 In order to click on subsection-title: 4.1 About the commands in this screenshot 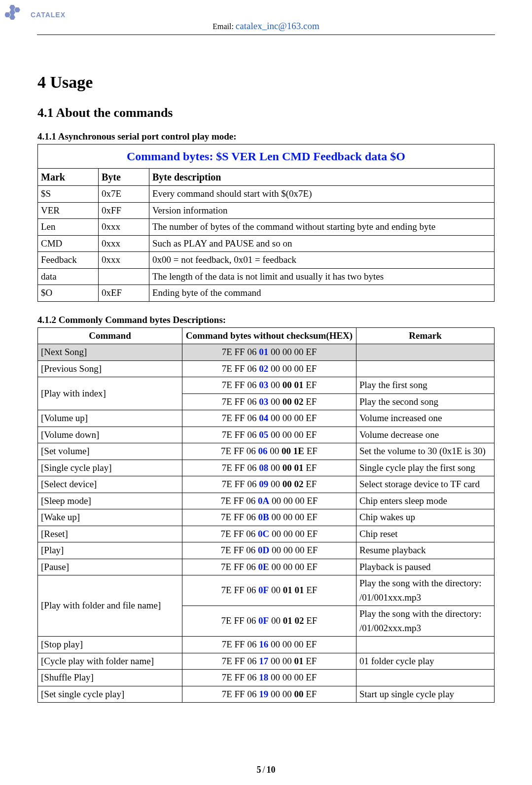, I will do `click(266, 113)`.